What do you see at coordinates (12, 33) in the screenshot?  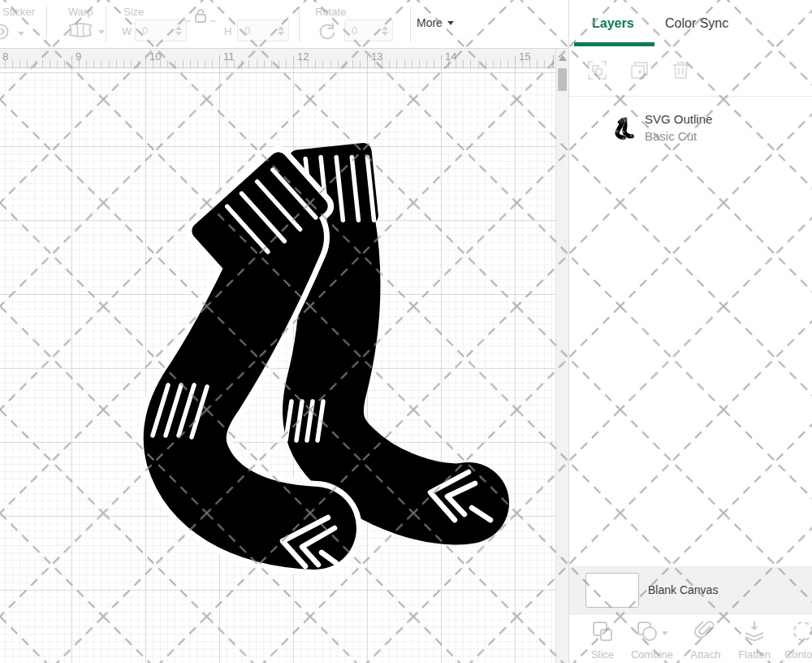 I see `sticker-style-button` at bounding box center [12, 33].